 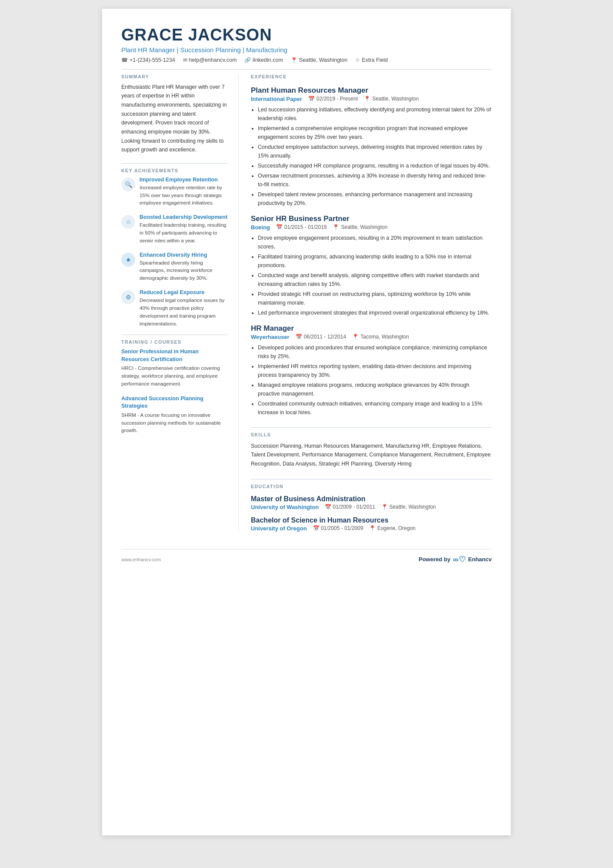 I want to click on achievement-desc-4: Decreased legal compliance issues by 40%…, so click(x=183, y=312).